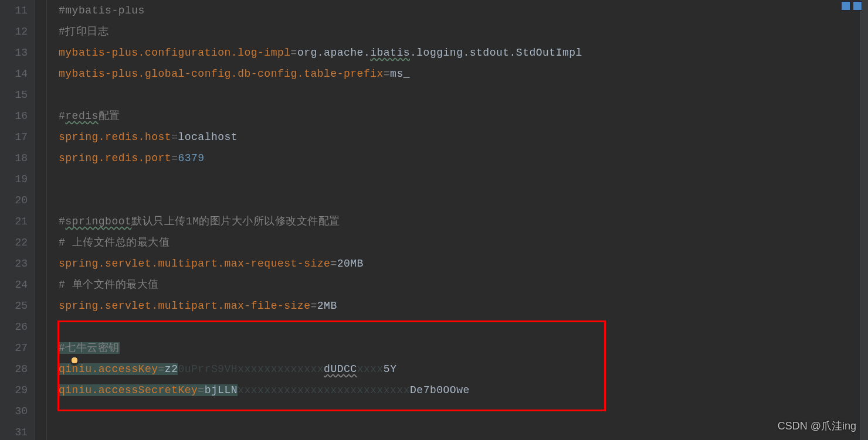  I want to click on vertical-scrollbar, so click(864, 220).